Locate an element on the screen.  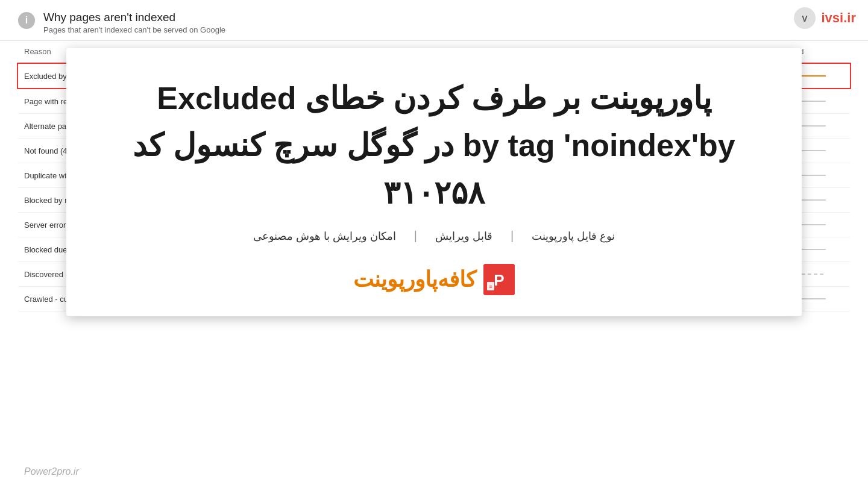
svg-text: P is located at coordinates (499, 280).